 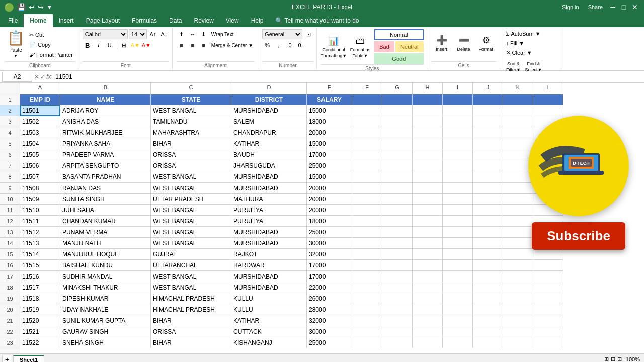 I want to click on wrap-text-button: Wrap Text, so click(x=222, y=34).